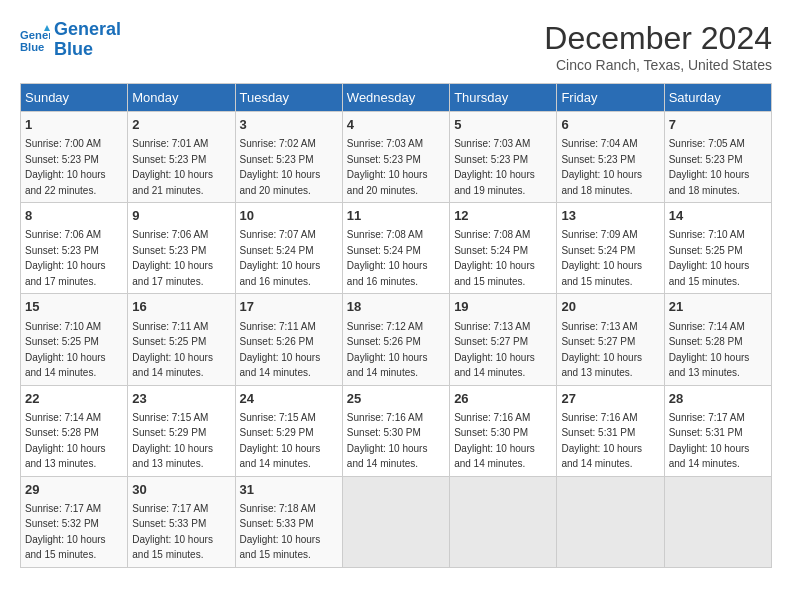  What do you see at coordinates (280, 258) in the screenshot?
I see `day-info: Sunrise: 7:07 AMSunset: 5:24 PMDaylight:…` at bounding box center [280, 258].